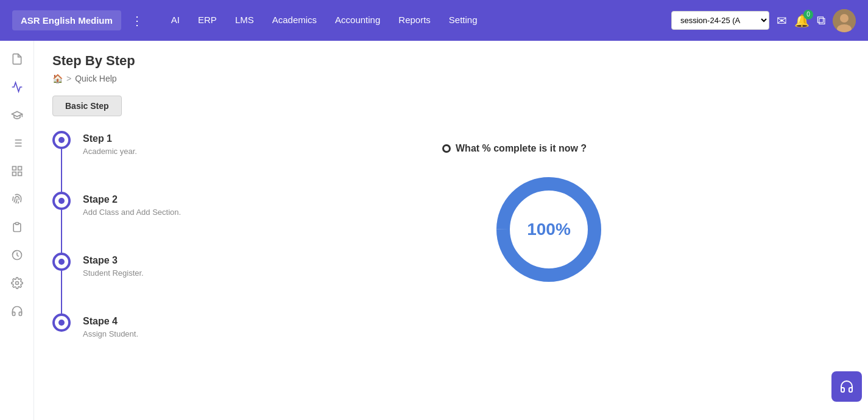  I want to click on step-info-2: Stape 2 Add Class and Add Section., so click(132, 205).